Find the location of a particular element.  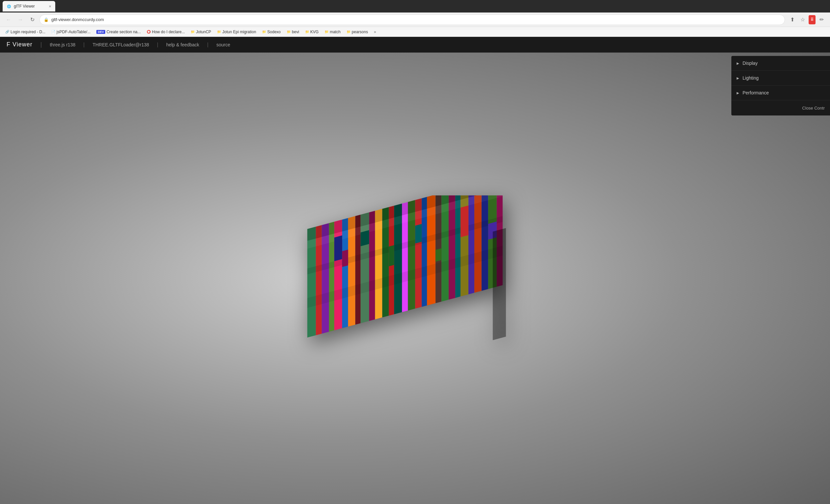

bookmark-kvg: 📁 KVG is located at coordinates (312, 32).